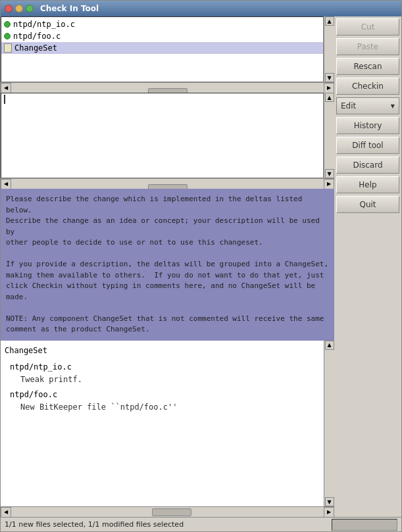  Describe the element at coordinates (162, 24) in the screenshot. I see `list-item: ntpd/ntp_io.c` at that location.